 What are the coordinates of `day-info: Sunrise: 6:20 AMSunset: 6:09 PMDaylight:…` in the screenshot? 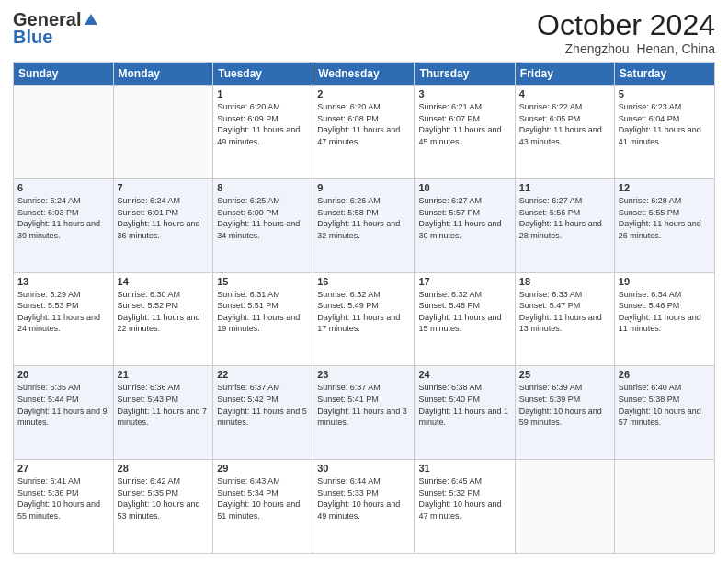 It's located at (263, 124).